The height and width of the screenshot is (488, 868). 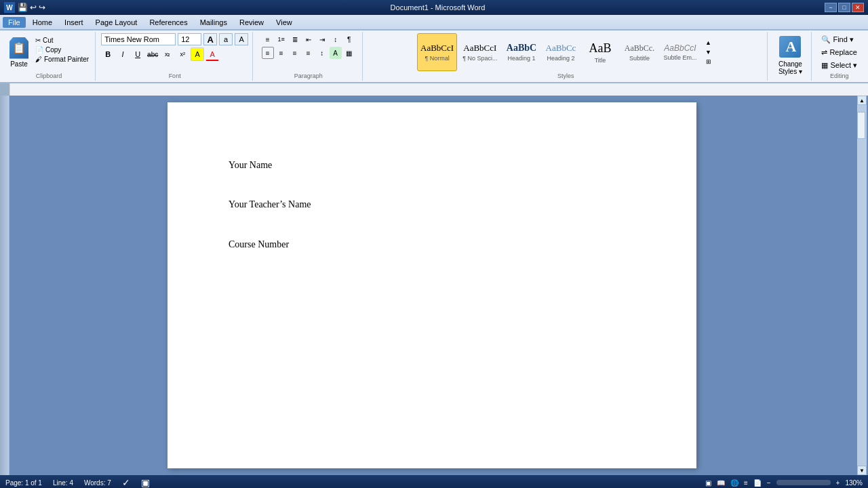 What do you see at coordinates (437, 58) in the screenshot?
I see `style-normal-label: ¶ Normal` at bounding box center [437, 58].